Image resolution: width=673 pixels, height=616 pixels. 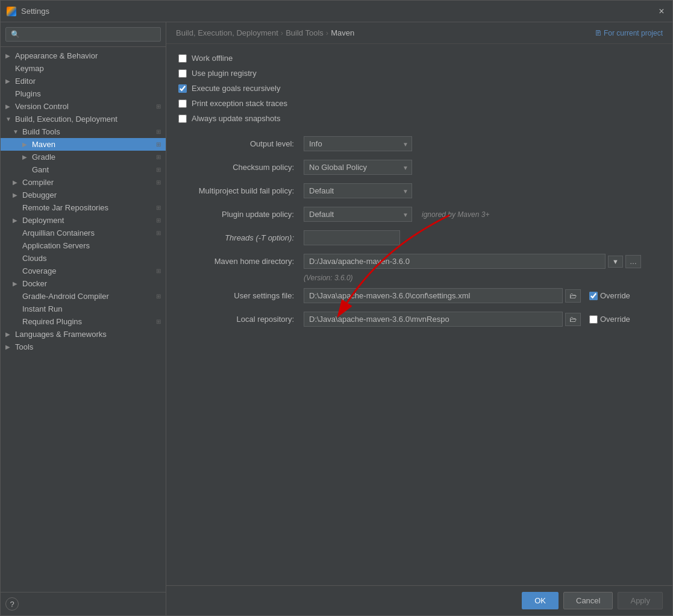 What do you see at coordinates (633, 262) in the screenshot?
I see `maven-home-browse-button: …` at bounding box center [633, 262].